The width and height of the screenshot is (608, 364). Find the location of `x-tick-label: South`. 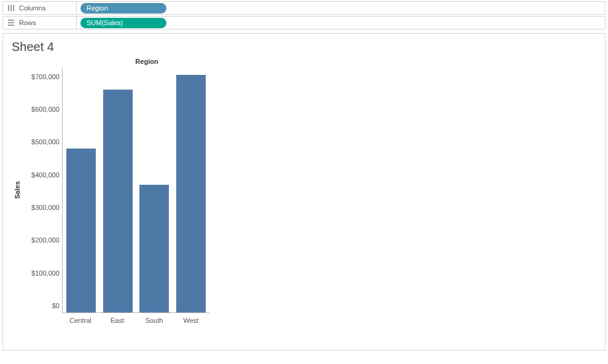

x-tick-label: South is located at coordinates (154, 320).